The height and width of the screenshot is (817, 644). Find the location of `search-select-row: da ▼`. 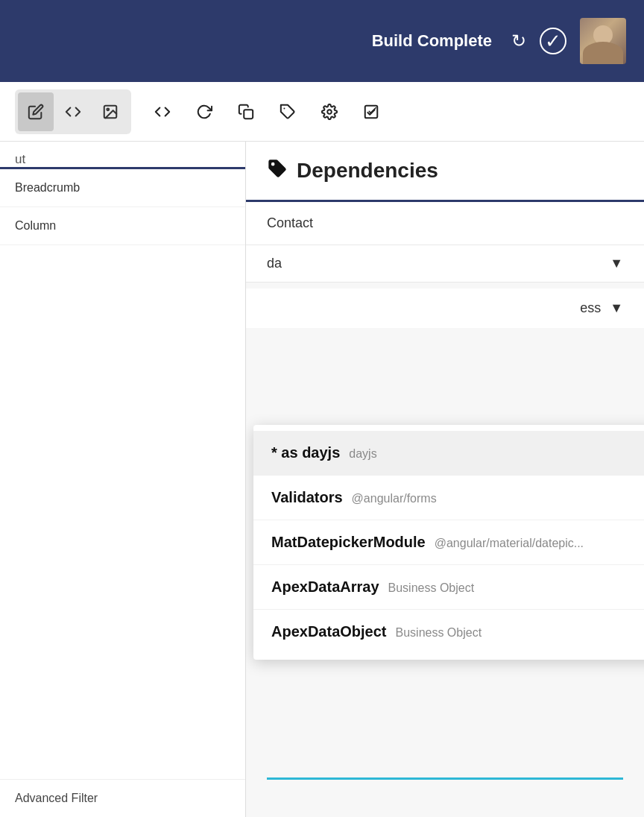

search-select-row: da ▼ is located at coordinates (445, 264).